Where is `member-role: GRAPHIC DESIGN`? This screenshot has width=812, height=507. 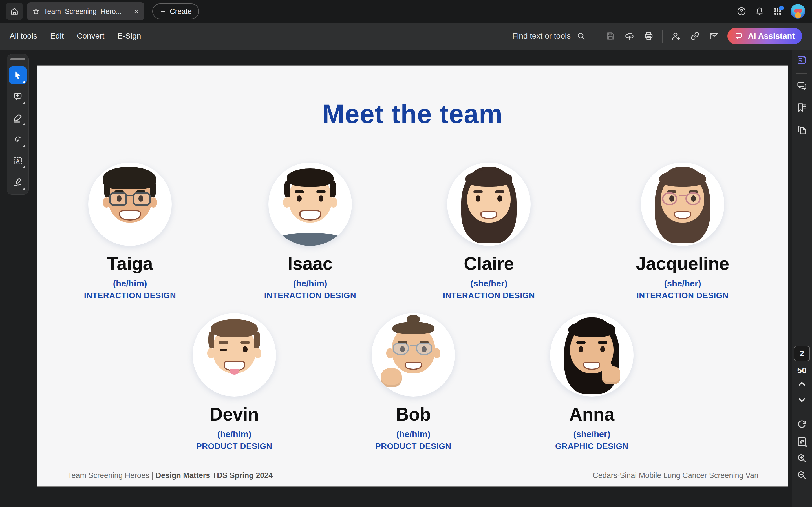
member-role: GRAPHIC DESIGN is located at coordinates (592, 446).